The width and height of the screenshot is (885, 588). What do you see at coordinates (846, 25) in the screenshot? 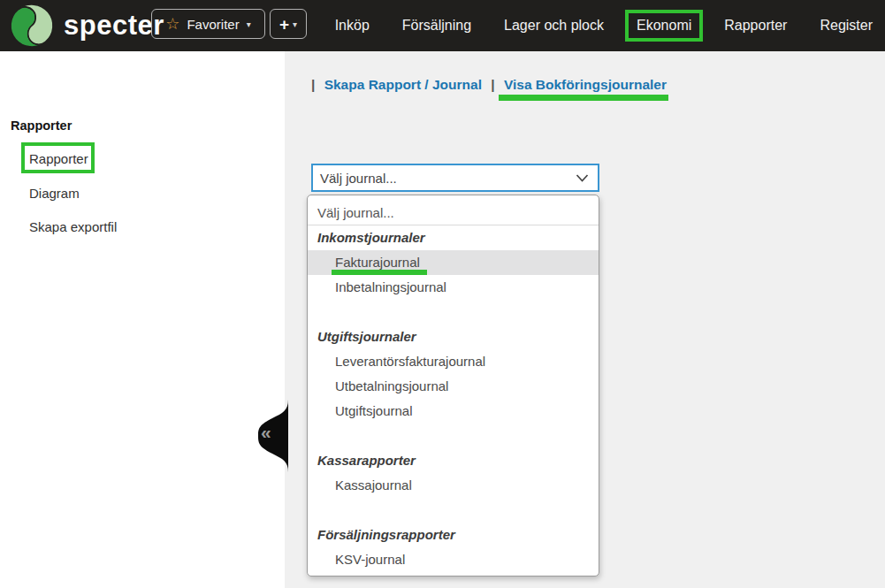
I see `nav-item-label: Register` at bounding box center [846, 25].